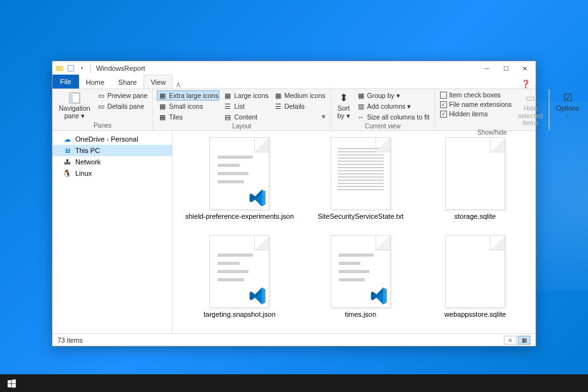  What do you see at coordinates (567, 110) in the screenshot?
I see `options-group: ☑ Options ▾` at bounding box center [567, 110].